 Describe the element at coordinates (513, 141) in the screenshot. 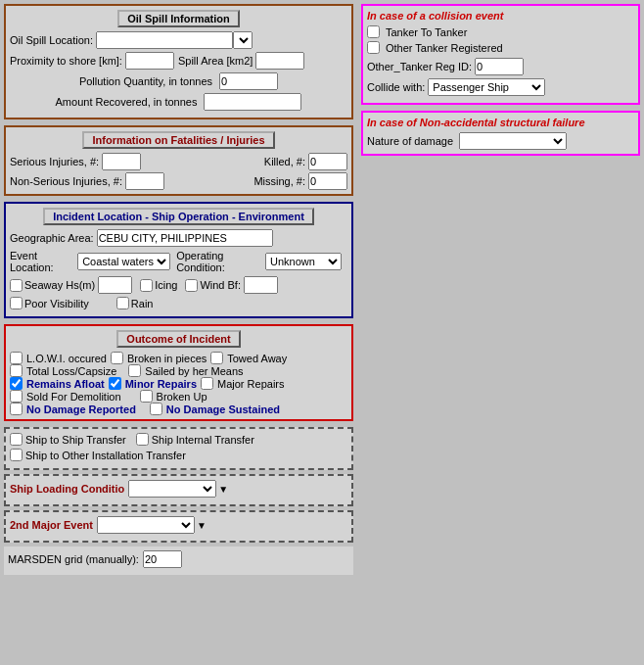

I see `nature-select: Hull failure Machinery failure` at that location.